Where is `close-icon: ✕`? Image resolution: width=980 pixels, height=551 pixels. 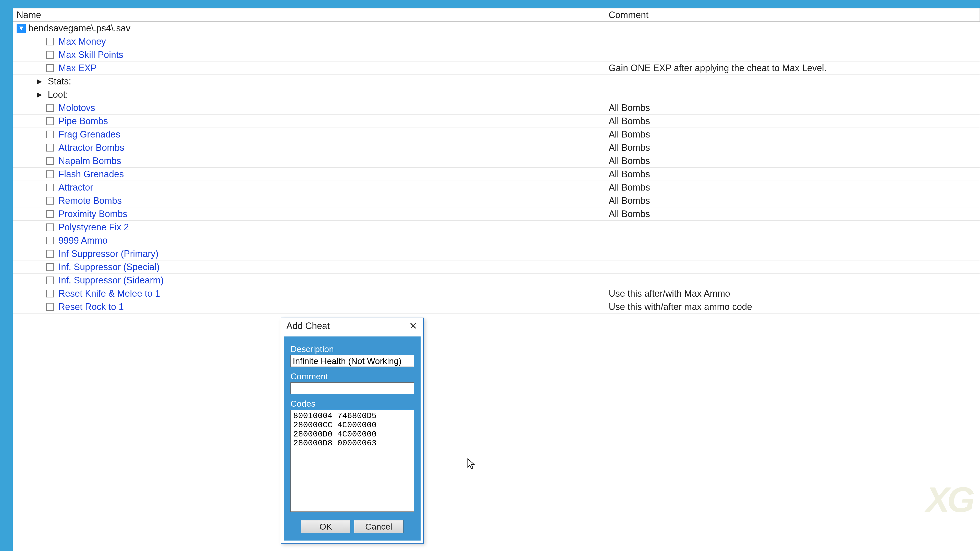
close-icon: ✕ is located at coordinates (413, 326).